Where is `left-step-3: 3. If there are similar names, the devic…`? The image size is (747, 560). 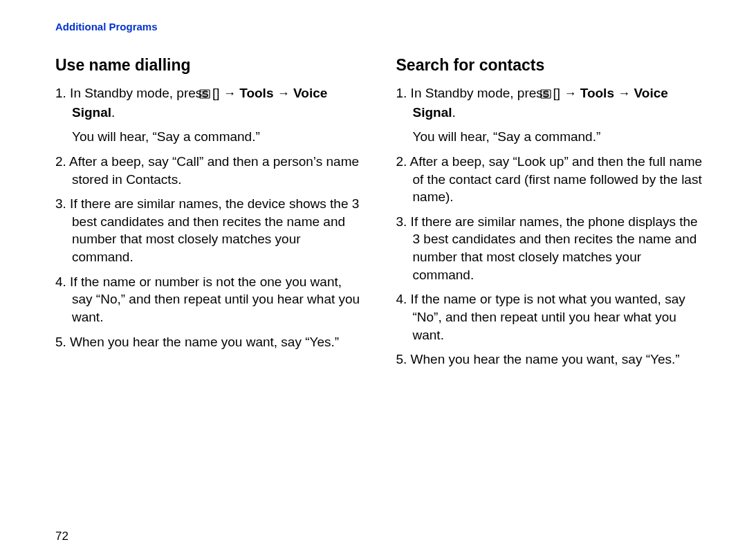 left-step-3: 3. If there are similar names, the devic… is located at coordinates (210, 231).